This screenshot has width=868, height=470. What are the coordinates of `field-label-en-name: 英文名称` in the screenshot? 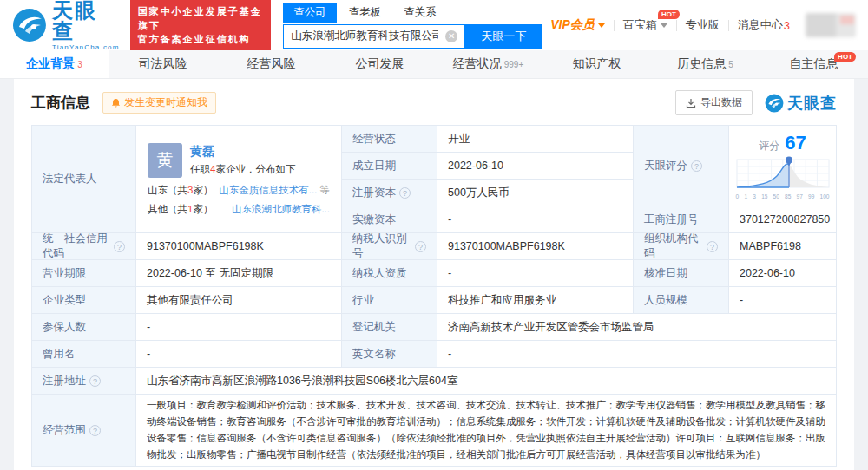 It's located at (390, 354).